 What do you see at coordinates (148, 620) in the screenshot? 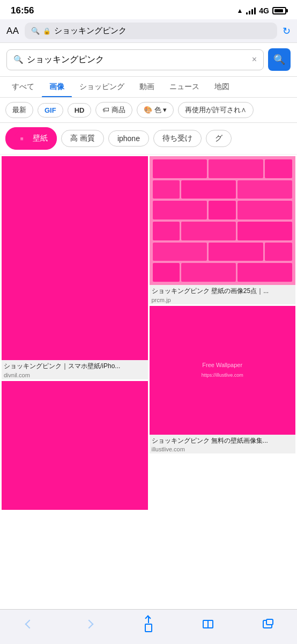
I see `share-arrow` at bounding box center [148, 620].